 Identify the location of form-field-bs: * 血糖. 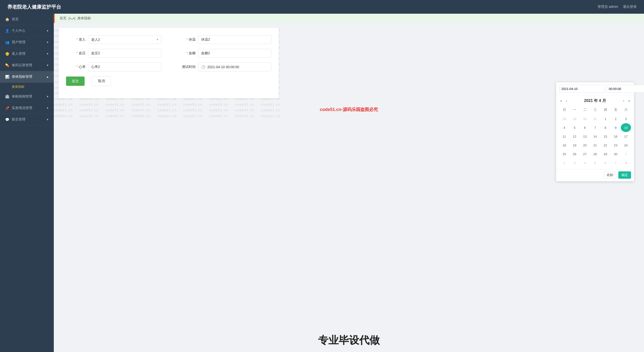
(224, 54).